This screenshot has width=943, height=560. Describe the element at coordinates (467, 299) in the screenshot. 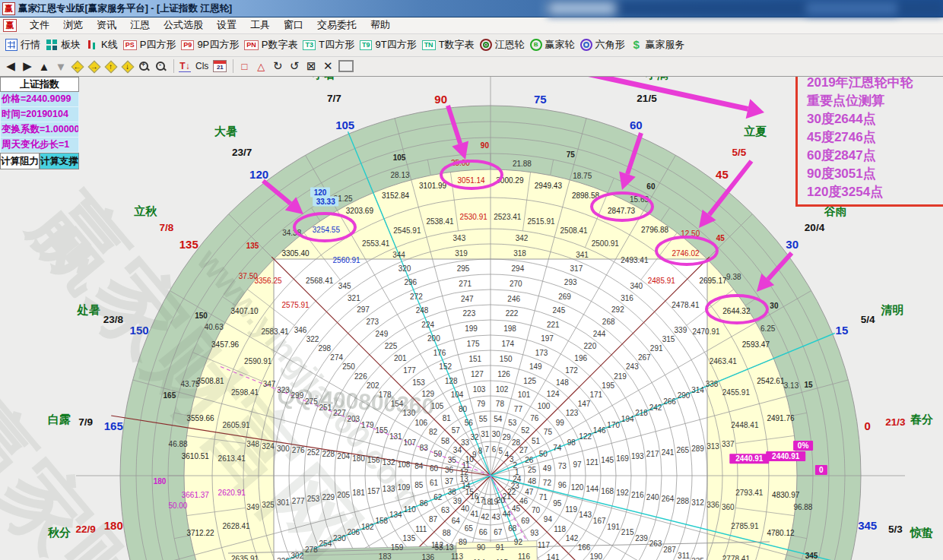

I see `svg-text: 247` at that location.